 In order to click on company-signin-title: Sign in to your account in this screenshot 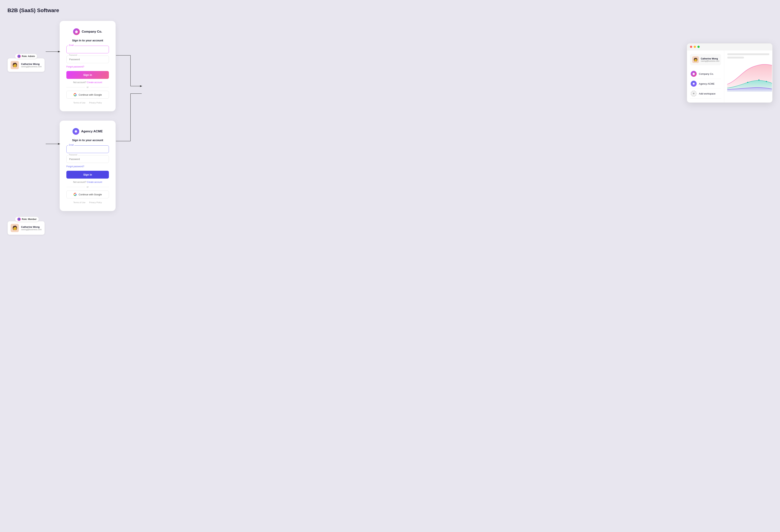, I will do `click(88, 40)`.